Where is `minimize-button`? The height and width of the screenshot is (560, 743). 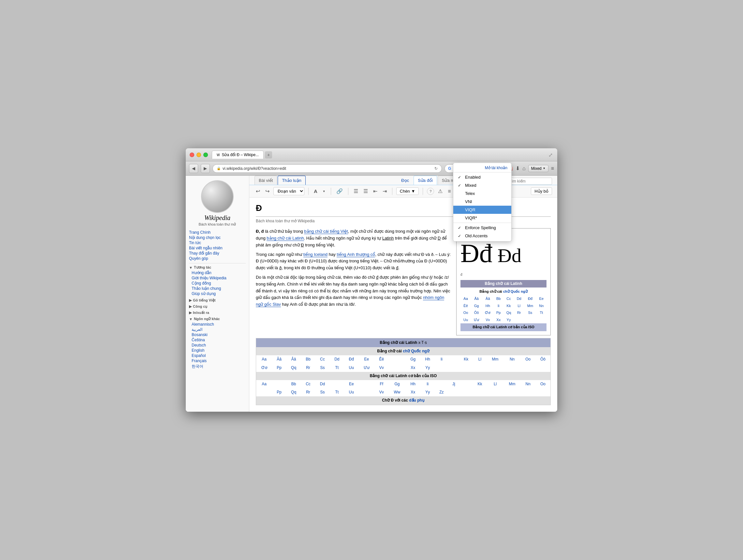 minimize-button is located at coordinates (199, 155).